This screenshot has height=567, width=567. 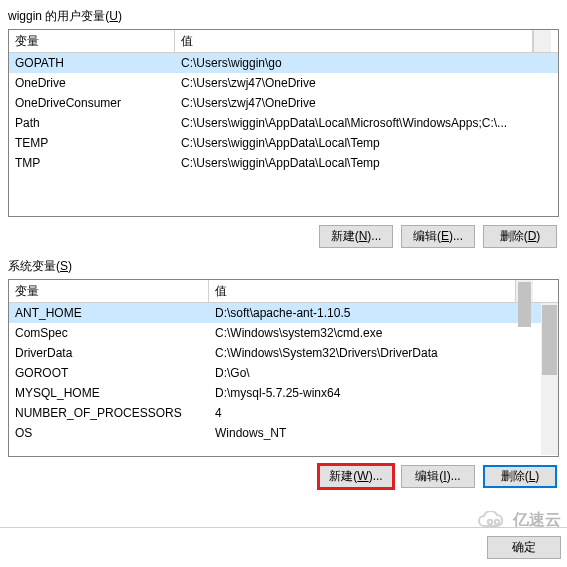 What do you see at coordinates (362, 313) in the screenshot?
I see `var-value: D:\soft\apache-ant-1.10.5` at bounding box center [362, 313].